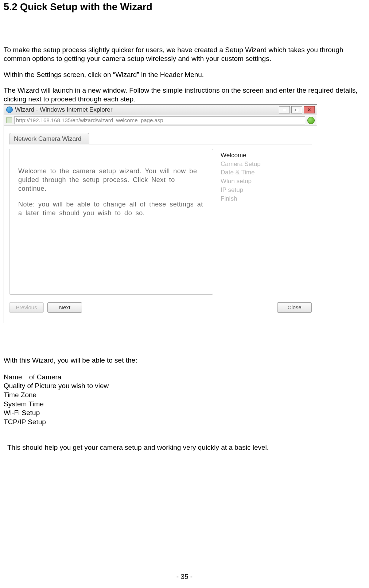 This screenshot has width=369, height=588. I want to click on browser-titlebar: Wizard - Windows Internet Explorer – □ ✕, so click(160, 110).